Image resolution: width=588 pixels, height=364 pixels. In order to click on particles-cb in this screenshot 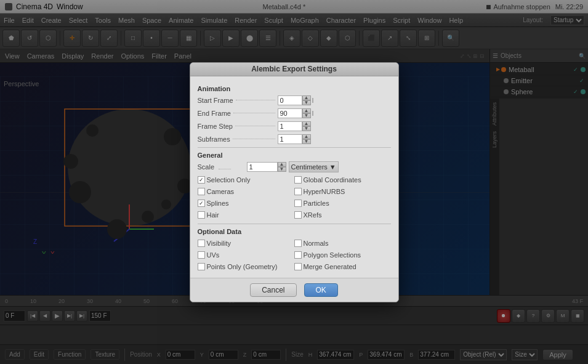, I will do `click(298, 203)`.